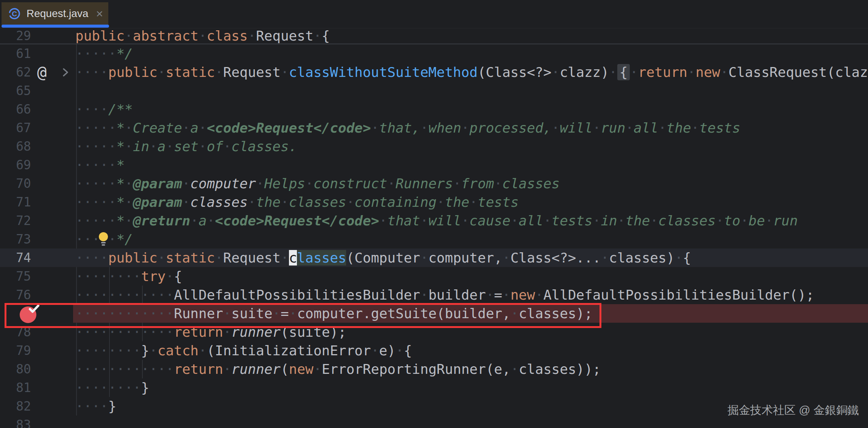 The image size is (868, 428). What do you see at coordinates (103, 240) in the screenshot?
I see `intention-bulb-icon` at bounding box center [103, 240].